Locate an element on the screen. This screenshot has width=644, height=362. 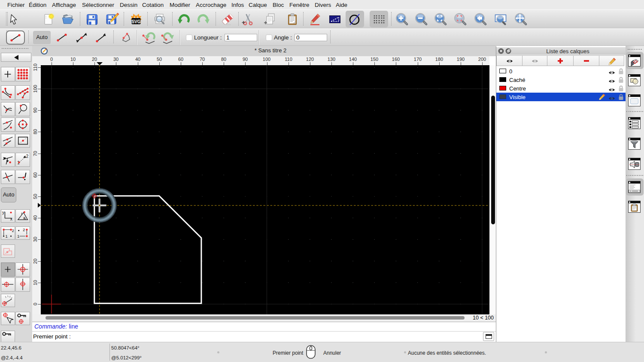
svg-text: r is located at coordinates (21, 214).